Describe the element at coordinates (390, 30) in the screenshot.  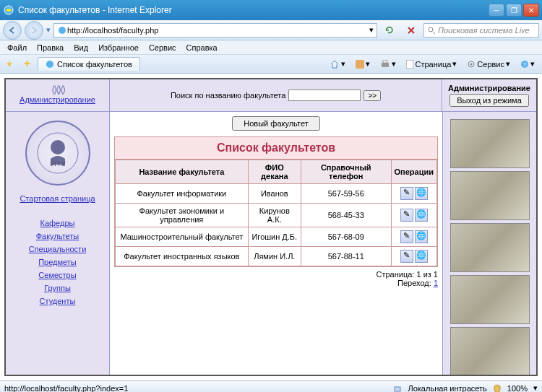
I see `refresh-button` at that location.